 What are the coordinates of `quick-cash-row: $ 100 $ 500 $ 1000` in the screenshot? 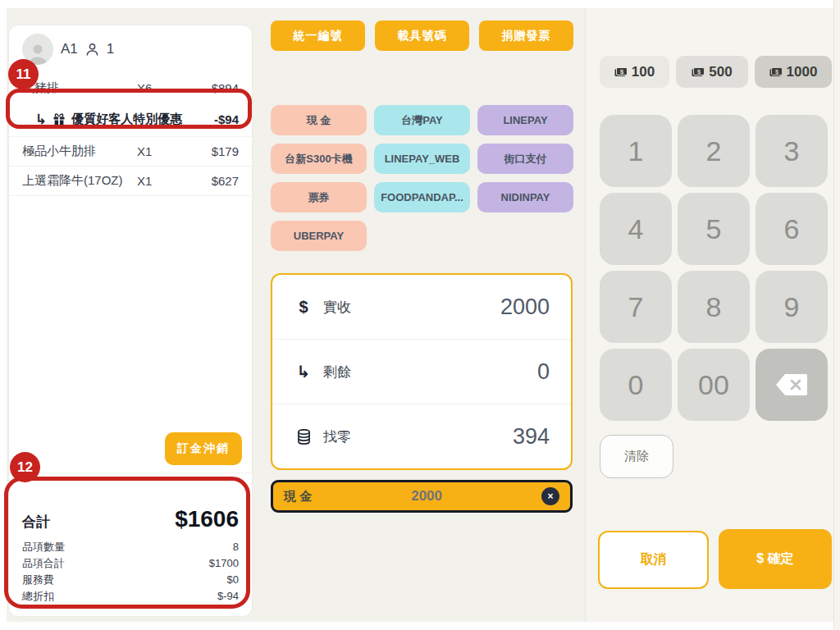 It's located at (715, 72).